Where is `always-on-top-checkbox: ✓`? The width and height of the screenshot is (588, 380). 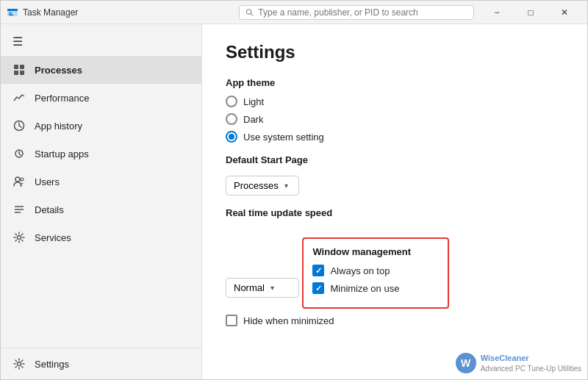
always-on-top-checkbox: ✓ is located at coordinates (318, 270).